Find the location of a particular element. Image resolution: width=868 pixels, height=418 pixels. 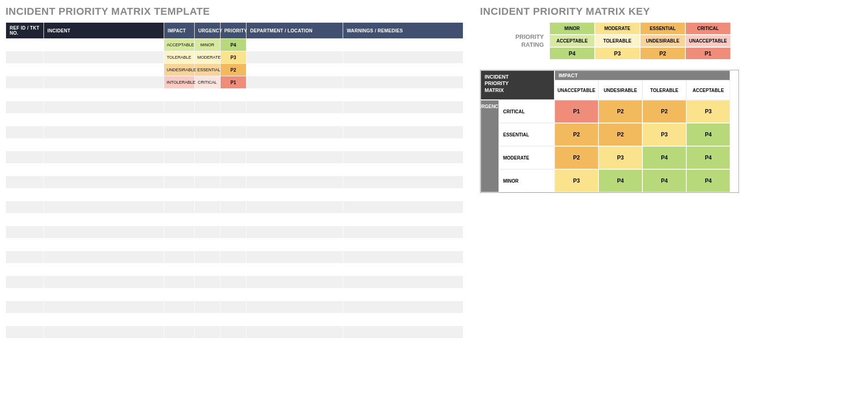

rating-tolerability: UNACCEPTABLE is located at coordinates (708, 41).